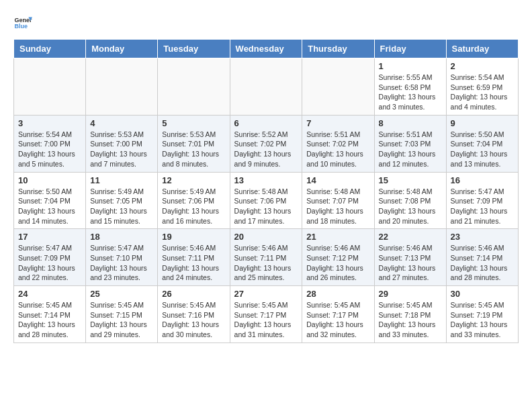  What do you see at coordinates (266, 200) in the screenshot?
I see `calendar-week-3: 10Sunrise: 5:50 AM Sunset: 7:04 PM Dayli…` at bounding box center [266, 200].